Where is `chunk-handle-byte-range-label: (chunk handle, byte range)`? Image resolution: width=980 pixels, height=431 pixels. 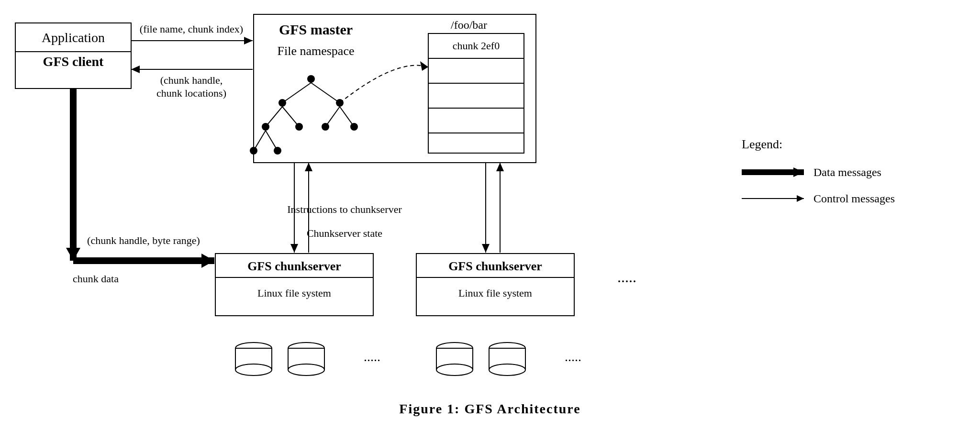 chunk-handle-byte-range-label: (chunk handle, byte range) is located at coordinates (144, 240).